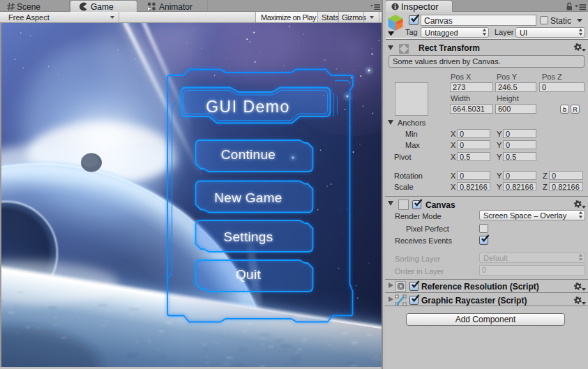 This screenshot has height=369, width=588. What do you see at coordinates (248, 107) in the screenshot?
I see `svg-text: GUI Demo` at bounding box center [248, 107].